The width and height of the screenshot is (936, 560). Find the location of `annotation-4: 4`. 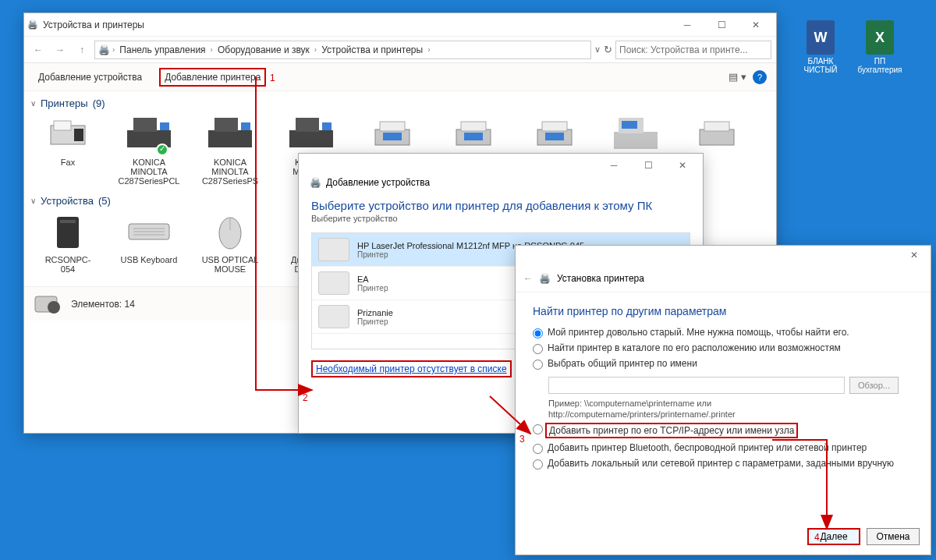

annotation-4: 4 is located at coordinates (817, 537).